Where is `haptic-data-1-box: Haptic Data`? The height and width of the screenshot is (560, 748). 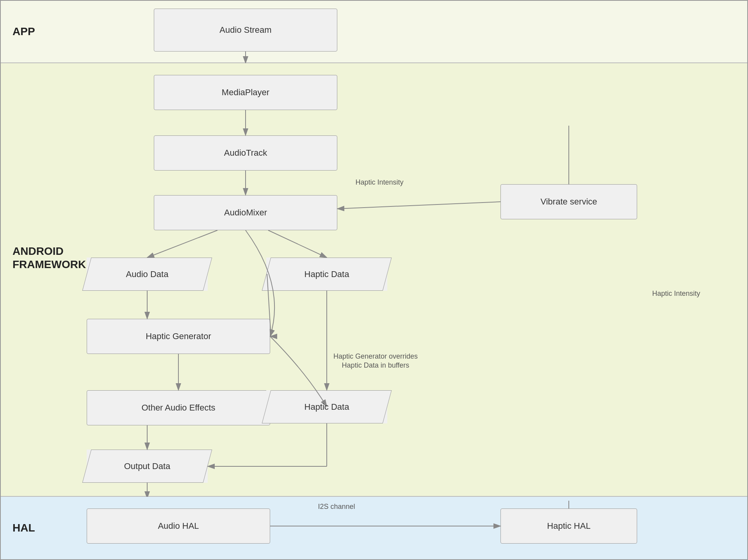 haptic-data-1-box: Haptic Data is located at coordinates (327, 274).